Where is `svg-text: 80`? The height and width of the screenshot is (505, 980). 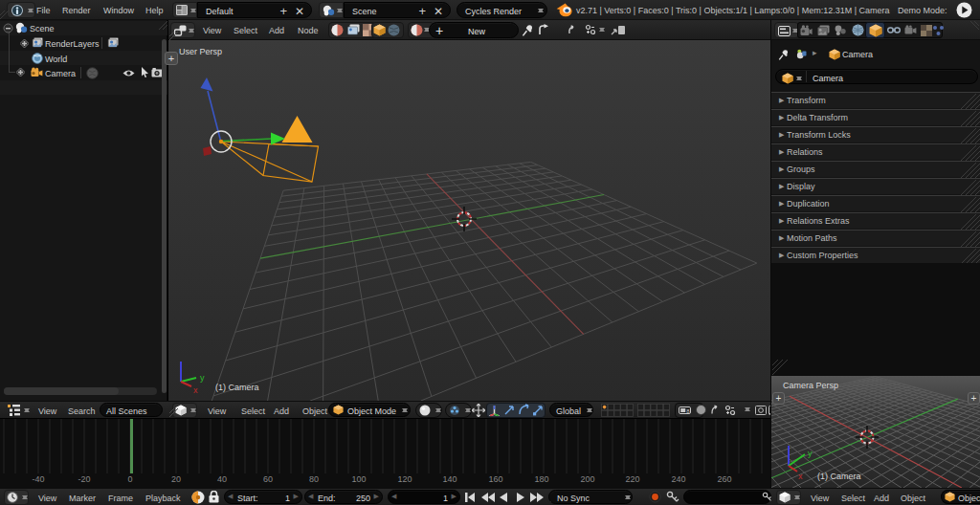
svg-text: 80 is located at coordinates (314, 479).